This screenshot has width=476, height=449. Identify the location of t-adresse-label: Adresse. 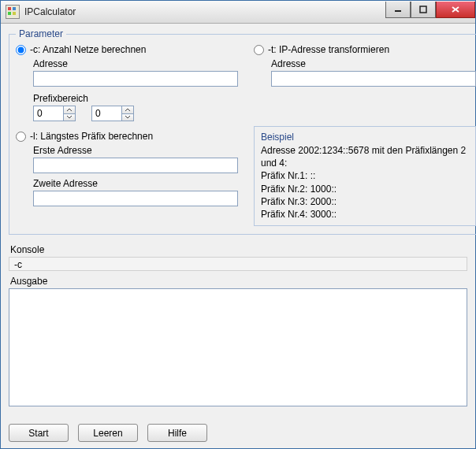
(374, 64).